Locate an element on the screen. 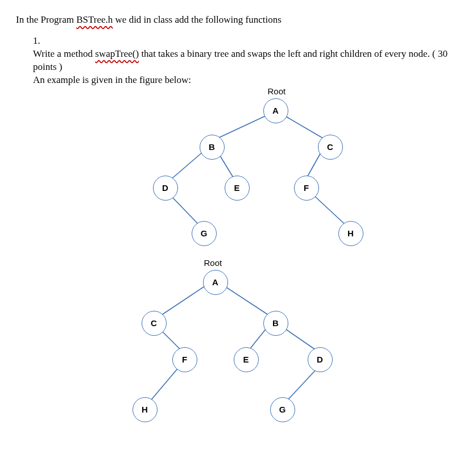  intro-suffix: we did in class add the following functi… is located at coordinates (197, 19).